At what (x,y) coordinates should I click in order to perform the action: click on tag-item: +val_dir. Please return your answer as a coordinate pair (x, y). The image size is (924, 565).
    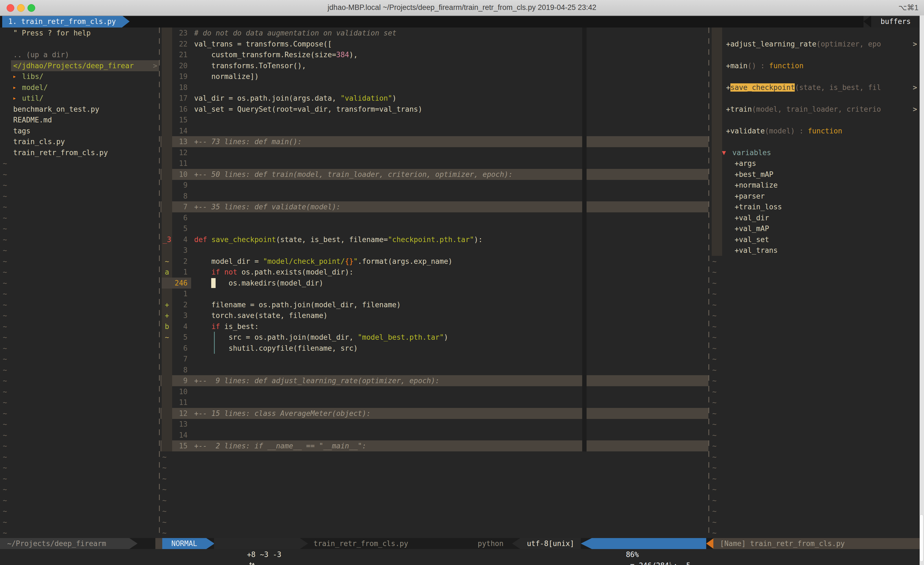
    Looking at the image, I should click on (814, 218).